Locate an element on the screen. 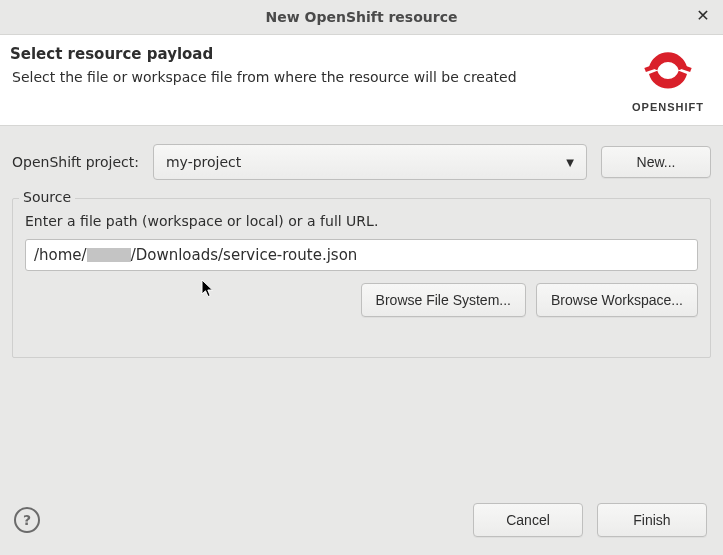 Image resolution: width=723 pixels, height=555 pixels. finish-button: Finish is located at coordinates (652, 520).